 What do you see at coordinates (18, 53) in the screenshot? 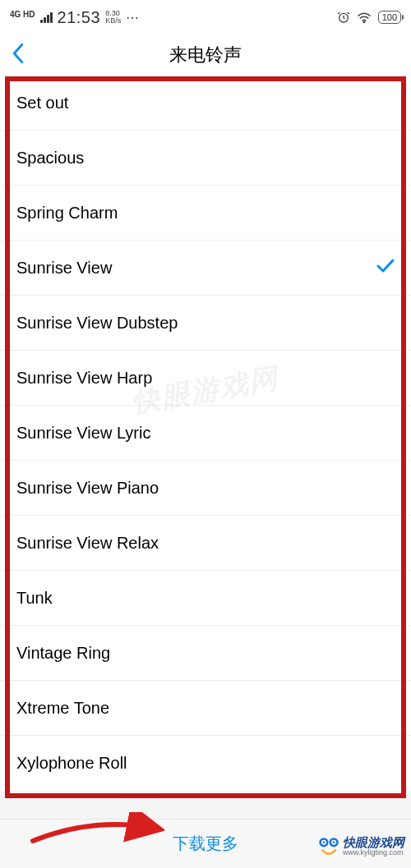
I see `chevron-left-icon` at bounding box center [18, 53].